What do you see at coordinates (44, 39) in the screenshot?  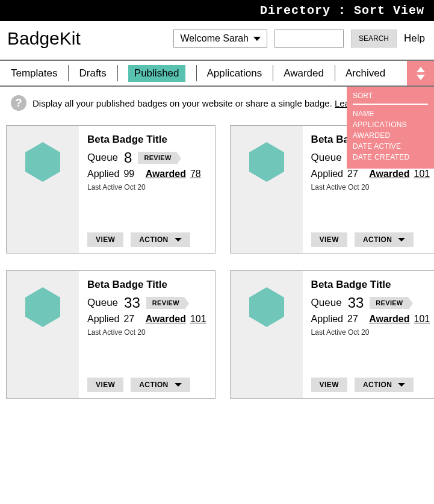 I see `app-logo: BadgeKit` at bounding box center [44, 39].